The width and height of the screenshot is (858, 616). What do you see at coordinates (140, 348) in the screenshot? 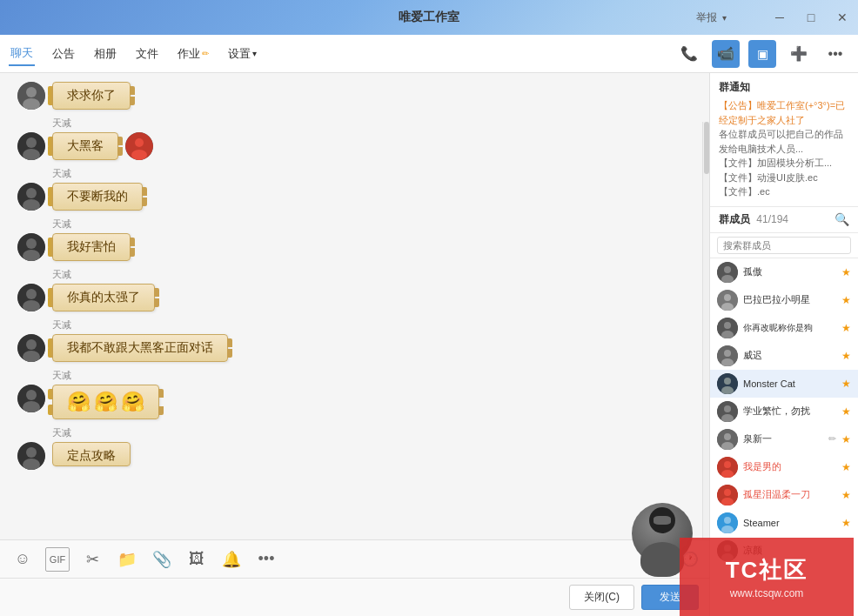
I see `bubble-wrapper: 我都不敢跟大黑客正面对话` at bounding box center [140, 348].